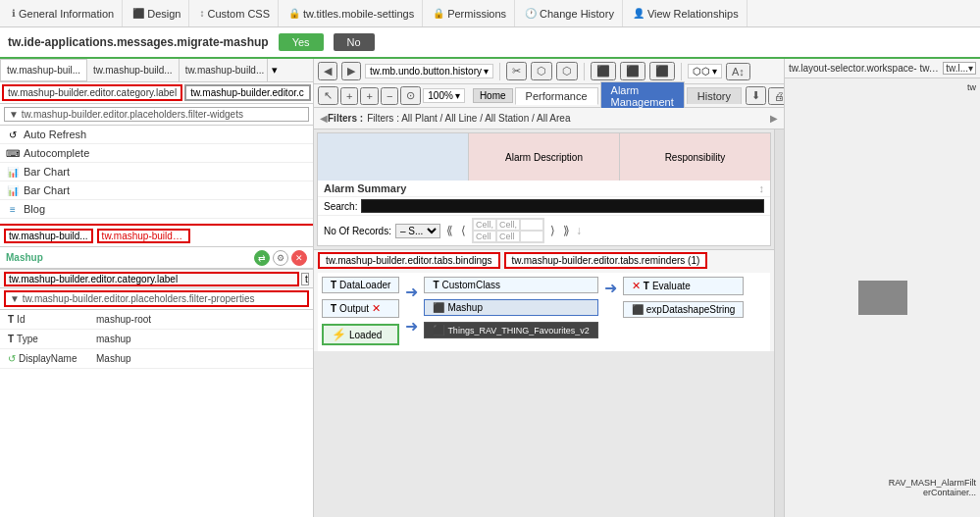  What do you see at coordinates (543, 188) in the screenshot?
I see `alarm-summary-row: Alarm Summary ↕` at bounding box center [543, 188].